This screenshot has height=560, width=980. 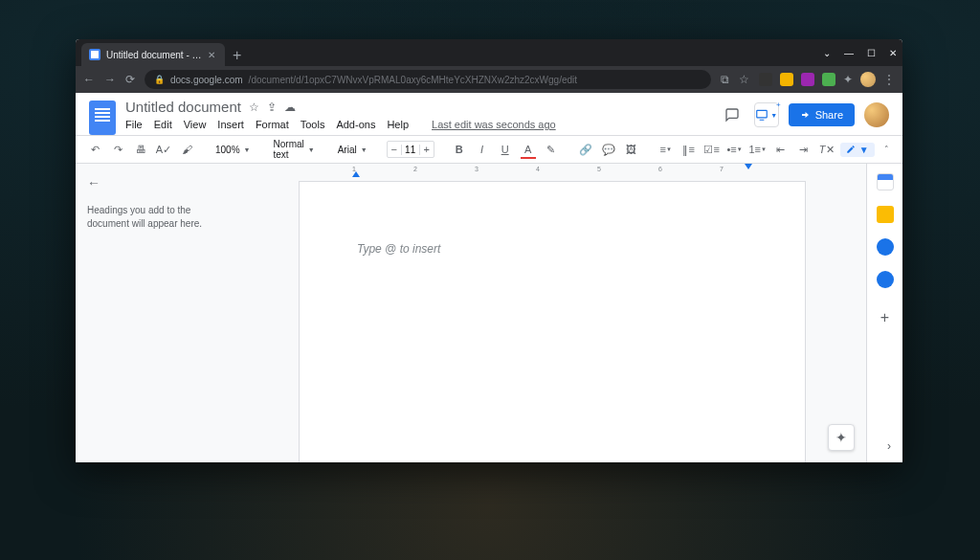 I want to click on browser-url-bar: ← → ⟳ 🔒 docs.google.com/document/d/1opxC…, so click(x=489, y=79).